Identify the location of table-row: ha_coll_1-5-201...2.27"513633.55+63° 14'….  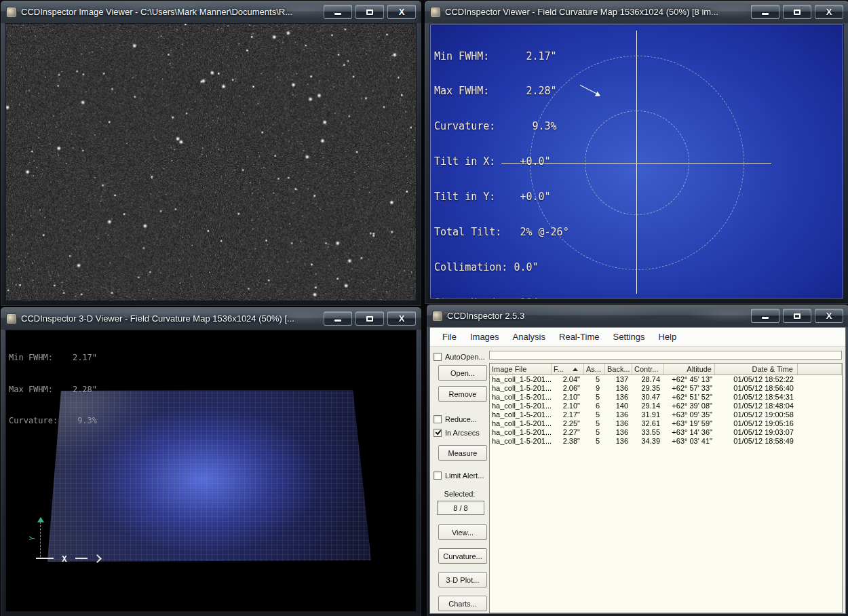
(666, 433).